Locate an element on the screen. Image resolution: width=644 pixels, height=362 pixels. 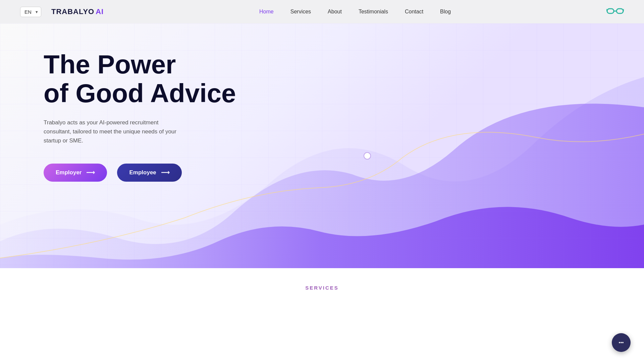
nav-link-testimonials: Testimonials is located at coordinates (373, 11).